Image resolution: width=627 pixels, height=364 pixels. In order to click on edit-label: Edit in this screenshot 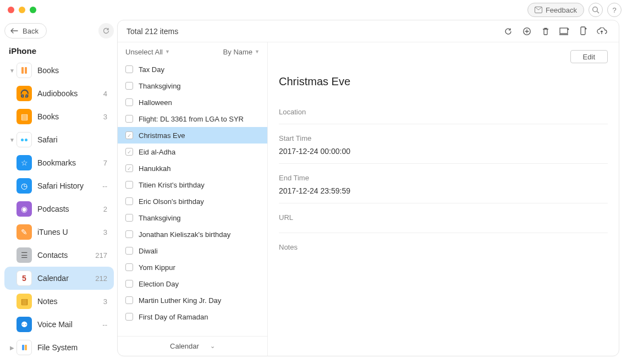, I will do `click(589, 57)`.